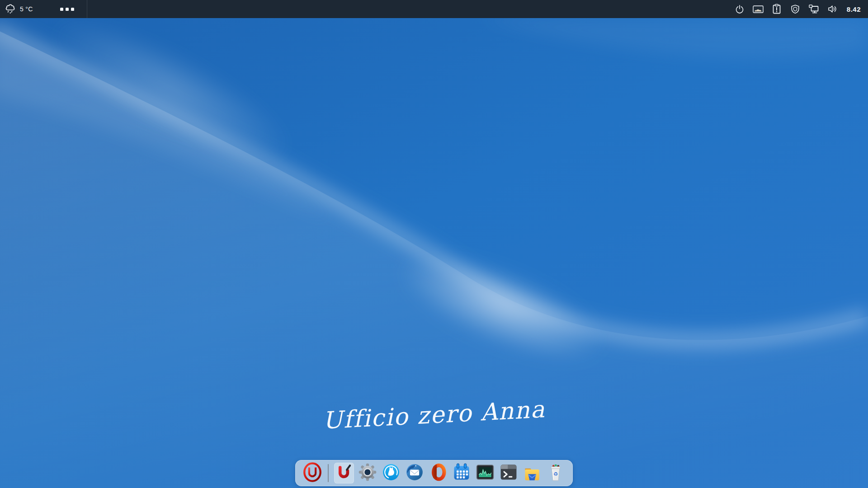 The height and width of the screenshot is (488, 868). I want to click on clipboard-alert-icon, so click(777, 9).